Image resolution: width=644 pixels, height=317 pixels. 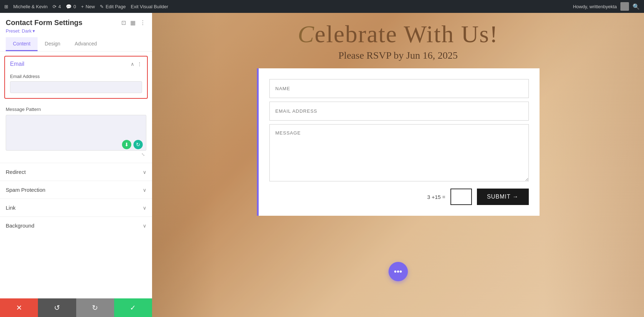 What do you see at coordinates (133, 308) in the screenshot?
I see `confirm-button: ✓` at bounding box center [133, 308].